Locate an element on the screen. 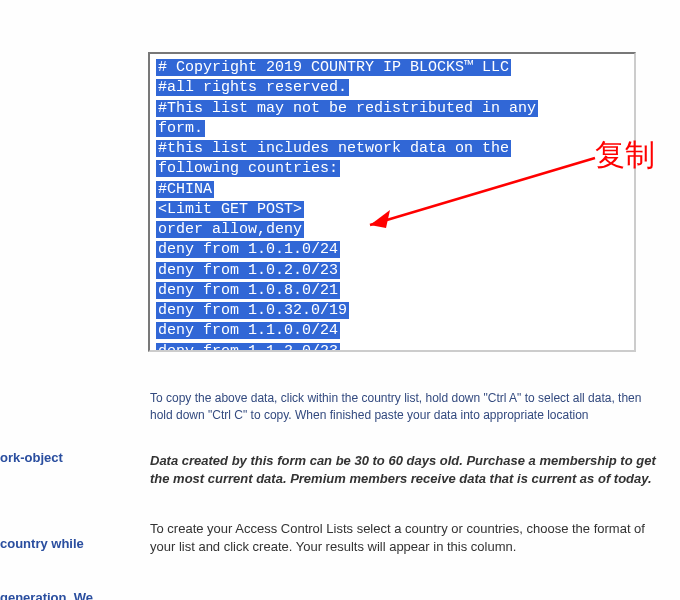  left-fragment-2: country while is located at coordinates (42, 544).